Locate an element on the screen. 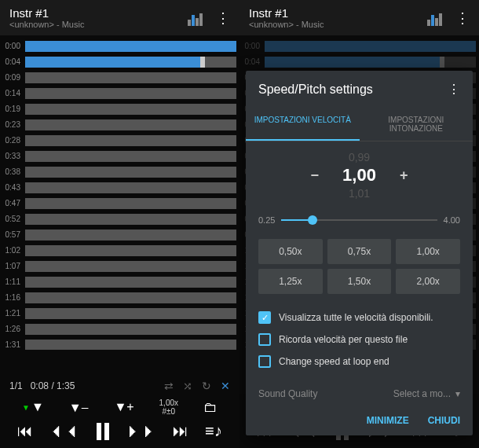 This screenshot has height=448, width=479. waveform-timestamp: 1:31 is located at coordinates (13, 344).